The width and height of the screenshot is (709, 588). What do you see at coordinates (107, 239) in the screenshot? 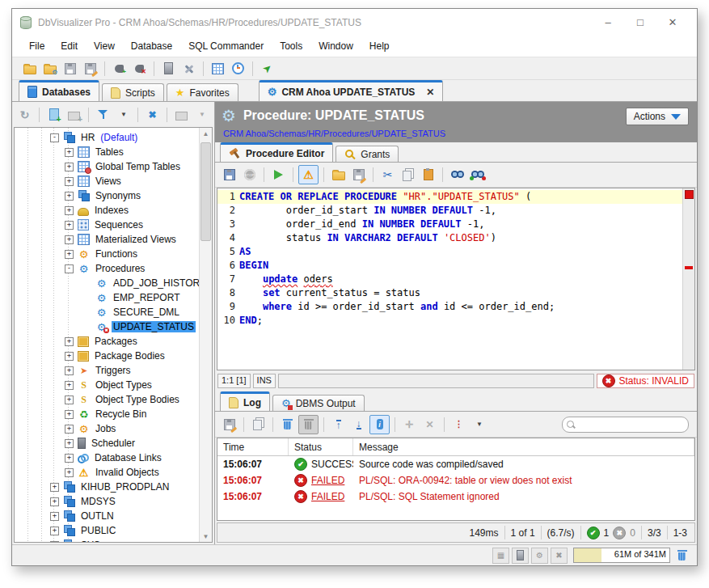
I see `tree-item-materialized-views: +Materialized Views` at bounding box center [107, 239].